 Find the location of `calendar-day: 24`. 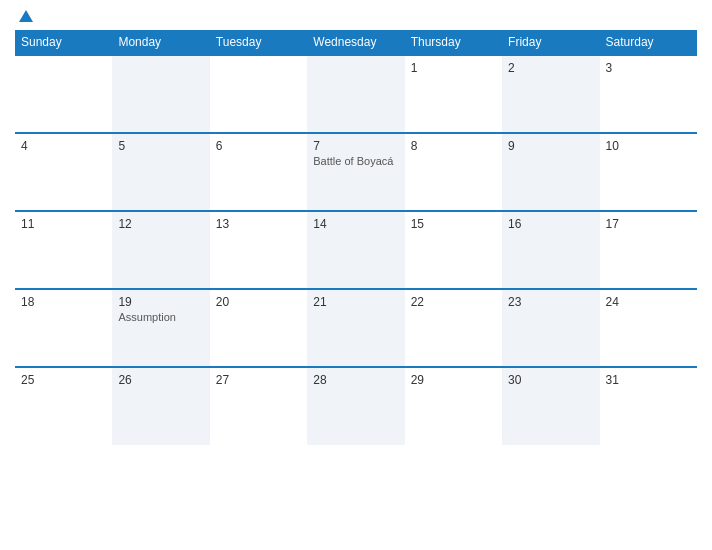

calendar-day: 24 is located at coordinates (648, 328).